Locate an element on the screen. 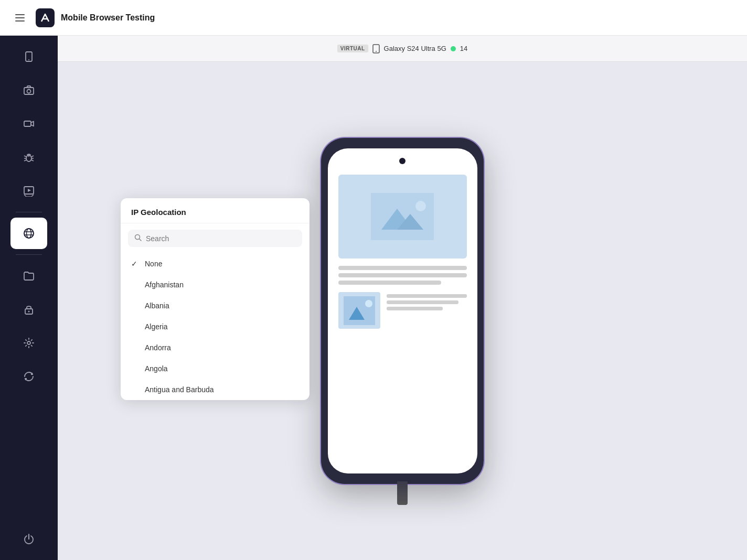  sidebar-item-refresh is located at coordinates (29, 376).